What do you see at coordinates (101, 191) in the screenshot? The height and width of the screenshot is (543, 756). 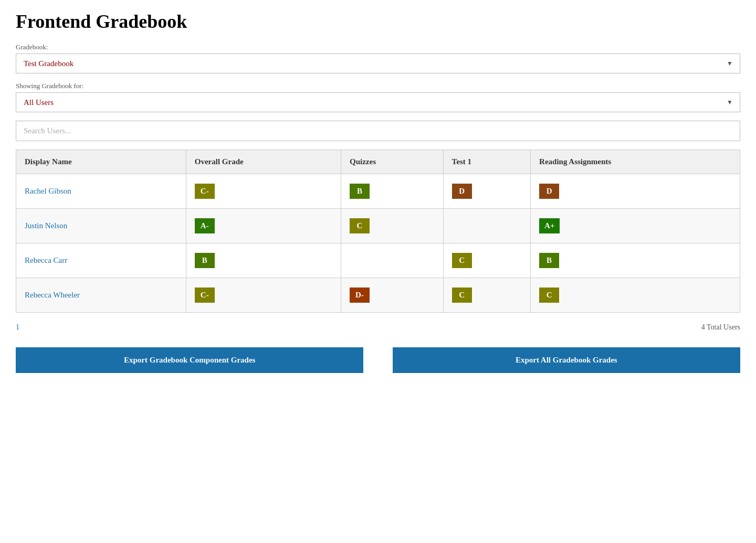 I see `student-name-cell: Rachel Gibson` at bounding box center [101, 191].